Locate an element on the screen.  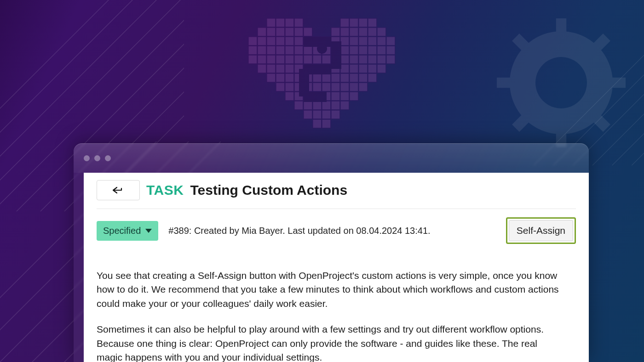
back-button is located at coordinates (118, 190).